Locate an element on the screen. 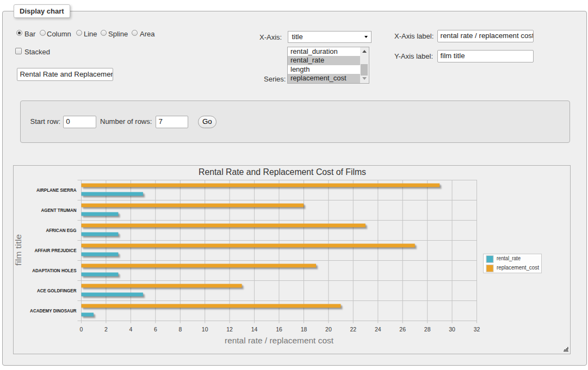 The height and width of the screenshot is (370, 588). svg-text: ACADEMY DINOSAUR is located at coordinates (53, 311).